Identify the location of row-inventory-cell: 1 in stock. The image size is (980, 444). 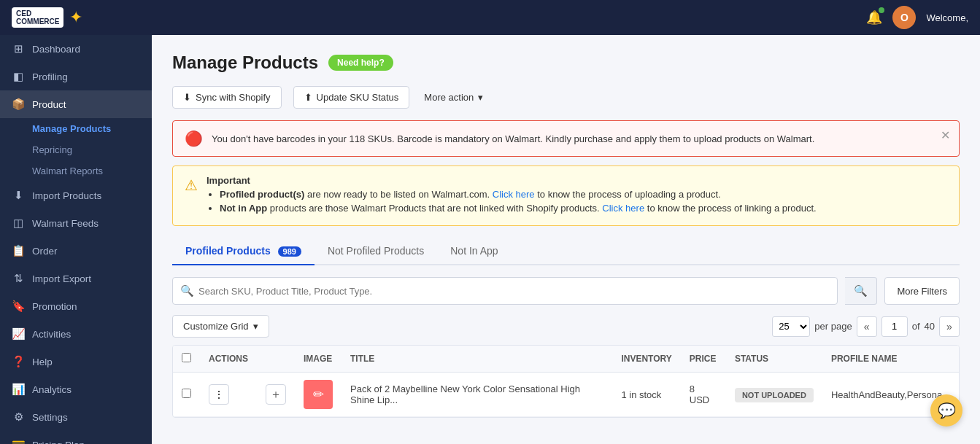
(647, 395).